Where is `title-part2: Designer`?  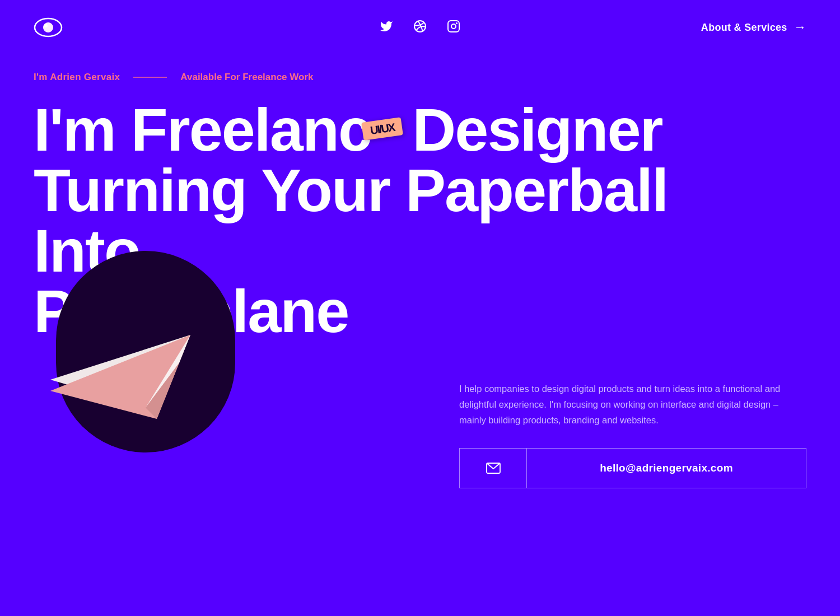 title-part2: Designer is located at coordinates (529, 130).